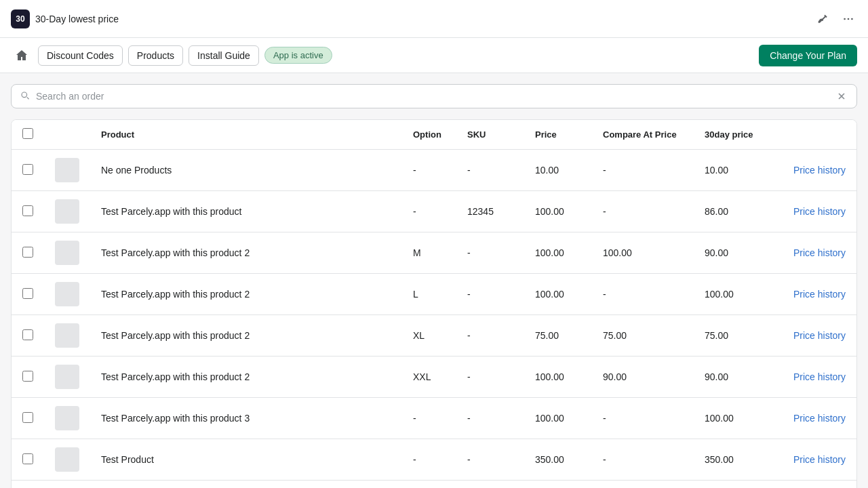  Describe the element at coordinates (434, 253) in the screenshot. I see `table-row: Test Parcely.app with this product 2 M -…` at that location.